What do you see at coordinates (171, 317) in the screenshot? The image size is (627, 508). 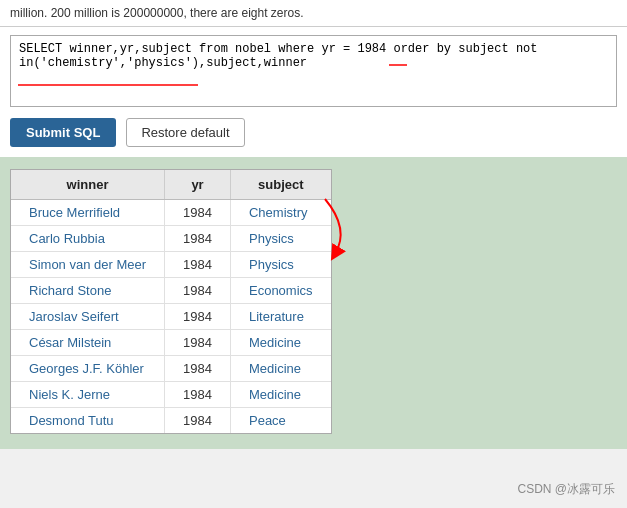 I see `table-row: Jaroslav Seifert1984Literature` at bounding box center [171, 317].